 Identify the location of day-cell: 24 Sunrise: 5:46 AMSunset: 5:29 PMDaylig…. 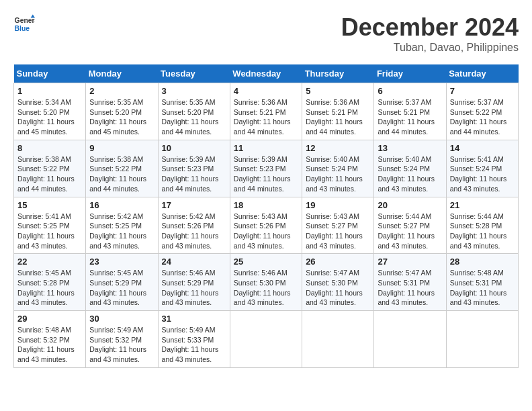
(193, 282).